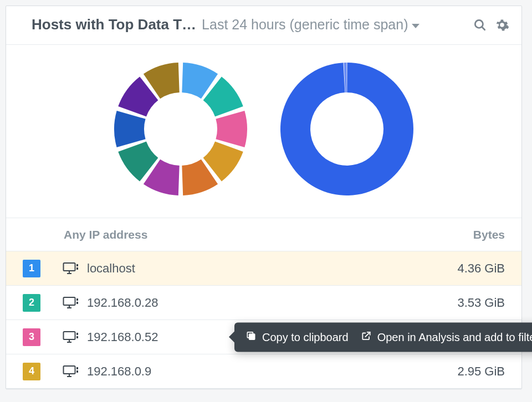 Image resolution: width=532 pixels, height=402 pixels. Describe the element at coordinates (480, 25) in the screenshot. I see `search-icon` at that location.